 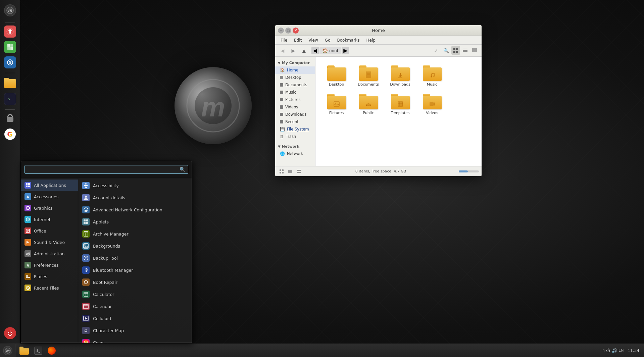 What do you see at coordinates (400, 76) in the screenshot?
I see `fm-folder-downloads: Downloads` at bounding box center [400, 76].